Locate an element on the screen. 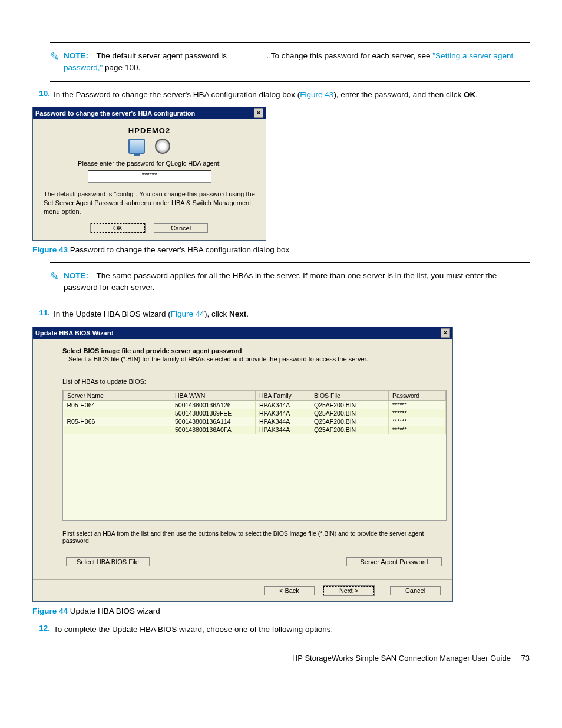  hba-table: Server Name HBA WWN HBA Family BIOS File… is located at coordinates (254, 455).